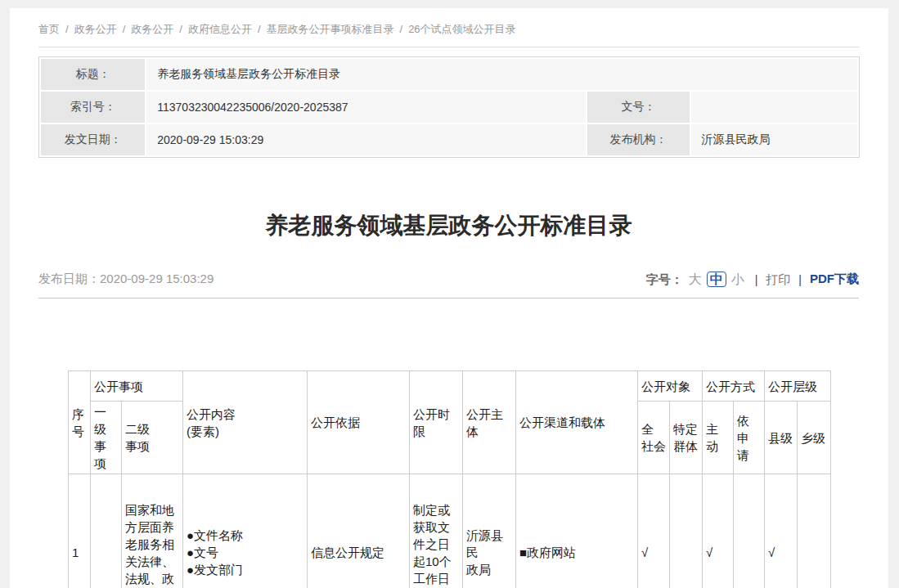 Image resolution: width=899 pixels, height=588 pixels. What do you see at coordinates (774, 140) in the screenshot?
I see `meta-agency-value: 沂源县民政局` at bounding box center [774, 140].